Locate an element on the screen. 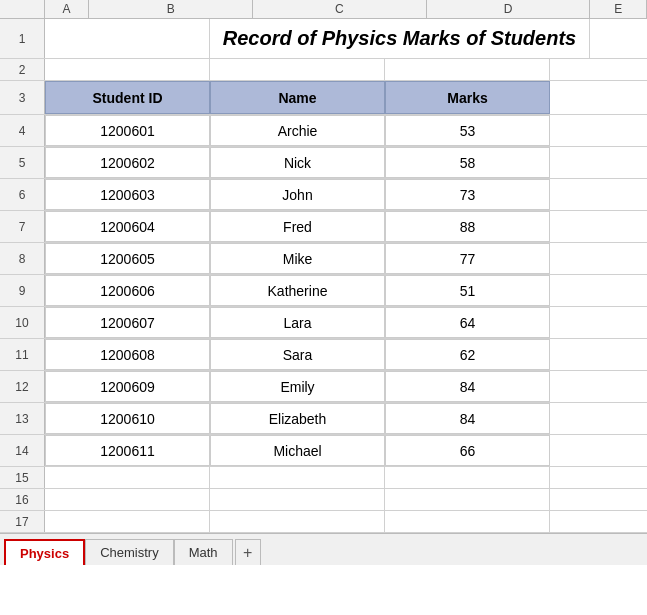 Image resolution: width=647 pixels, height=615 pixels. cell-id-7: 1200604 is located at coordinates (128, 226).